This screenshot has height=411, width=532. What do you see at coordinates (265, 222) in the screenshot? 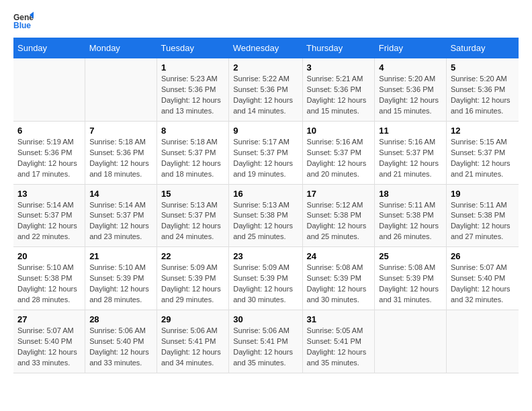
I see `day-info: Sunrise: 5:13 AMSunset: 5:38 PMDaylight:…` at bounding box center [265, 222].